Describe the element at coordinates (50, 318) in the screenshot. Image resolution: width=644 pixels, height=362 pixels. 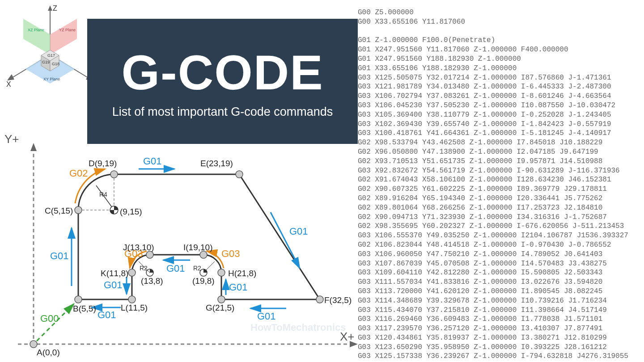
I see `svg-text: G00` at that location.